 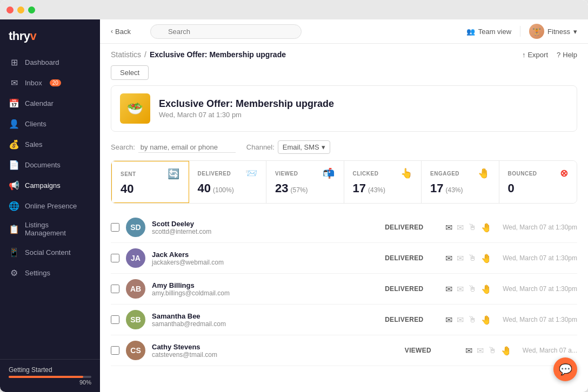 What do you see at coordinates (252, 173) in the screenshot?
I see `delivered-stat-icon: 📨` at bounding box center [252, 173].